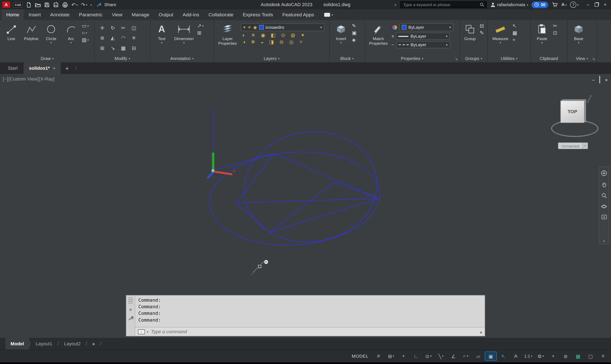 This screenshot has width=611, height=364. Describe the element at coordinates (503, 356) in the screenshot. I see `selection-modes-toggle: ↖` at that location.